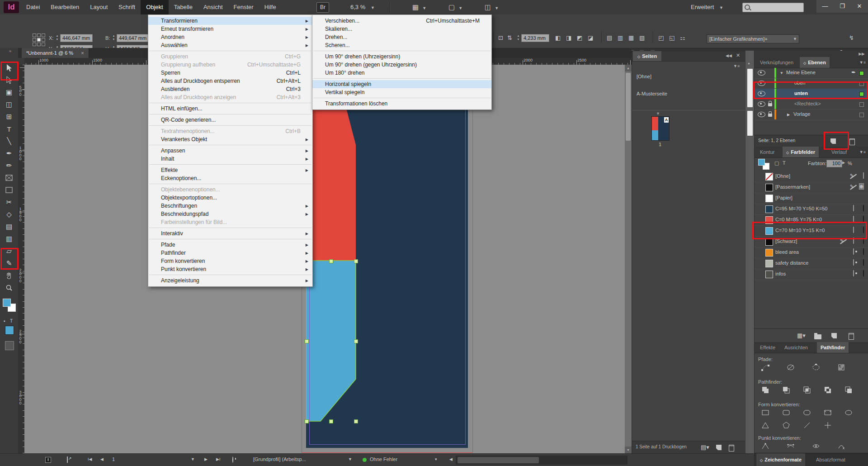 This screenshot has height=466, width=868. What do you see at coordinates (244, 7) in the screenshot?
I see `menu-fenster: Fenster` at bounding box center [244, 7].